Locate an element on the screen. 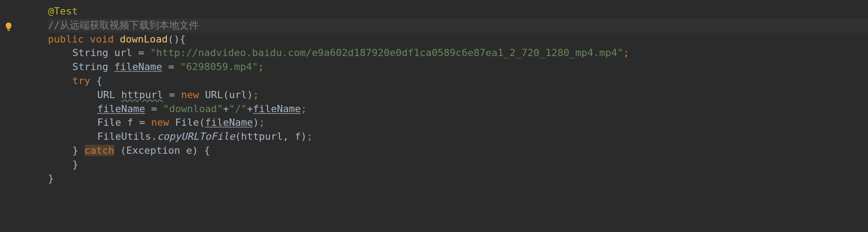 The image size is (868, 232). lightbulb-icon is located at coordinates (9, 28).